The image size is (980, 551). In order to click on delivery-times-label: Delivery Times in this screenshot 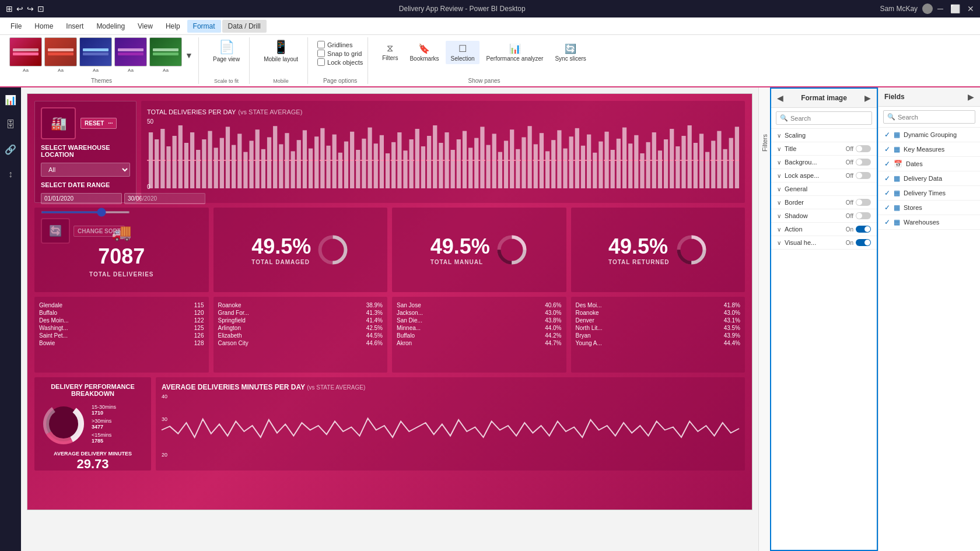, I will do `click(925, 193)`.